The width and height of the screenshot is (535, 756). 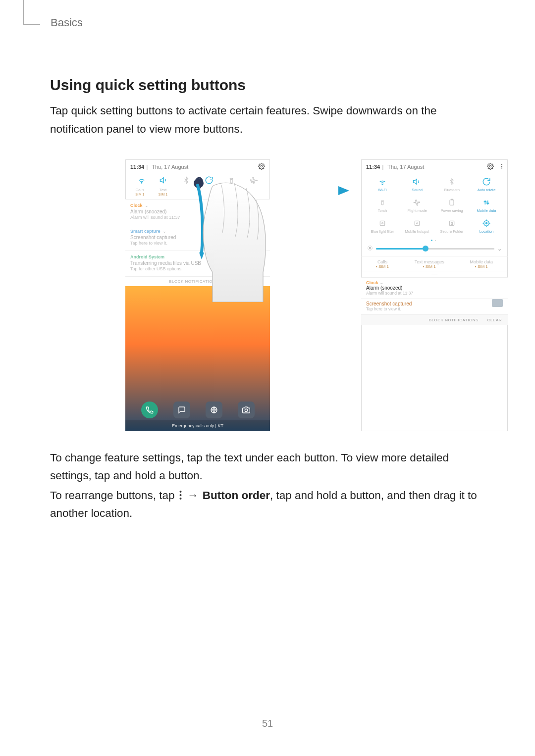 I want to click on brightness-slider, so click(x=435, y=249).